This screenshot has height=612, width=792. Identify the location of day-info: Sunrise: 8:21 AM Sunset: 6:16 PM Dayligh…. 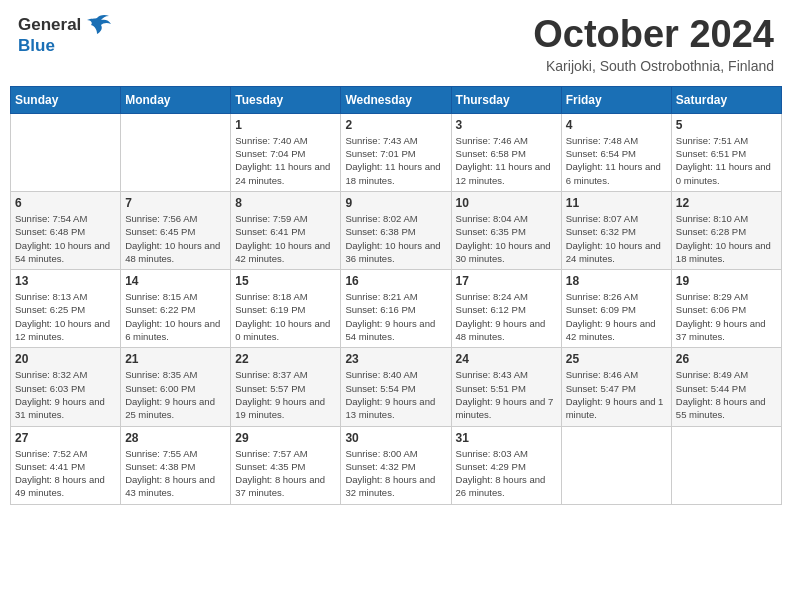
(396, 316).